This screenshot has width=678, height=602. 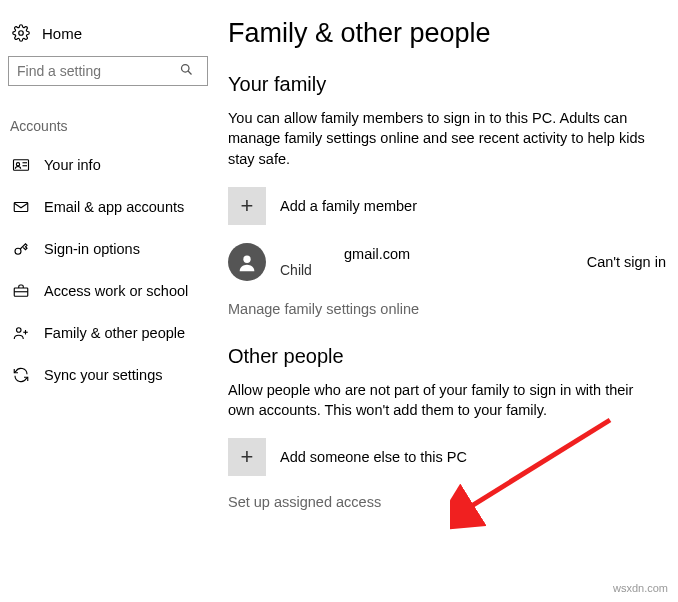 What do you see at coordinates (108, 124) in the screenshot?
I see `category-label: Accounts` at bounding box center [108, 124].